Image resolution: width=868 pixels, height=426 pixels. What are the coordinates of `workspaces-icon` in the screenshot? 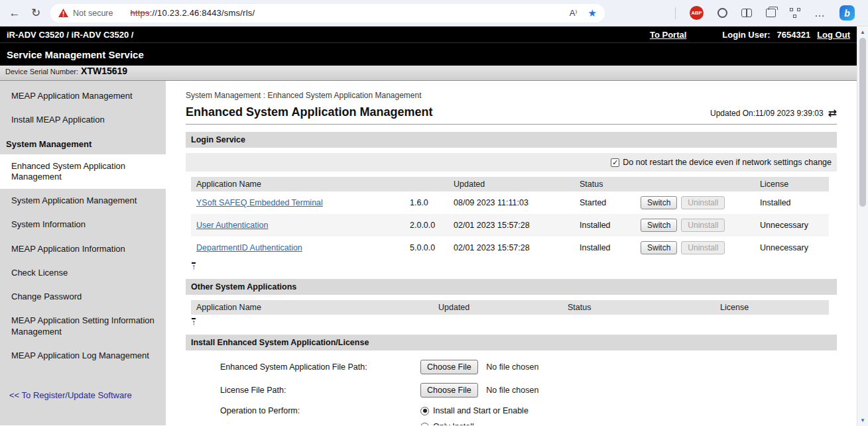 It's located at (795, 13).